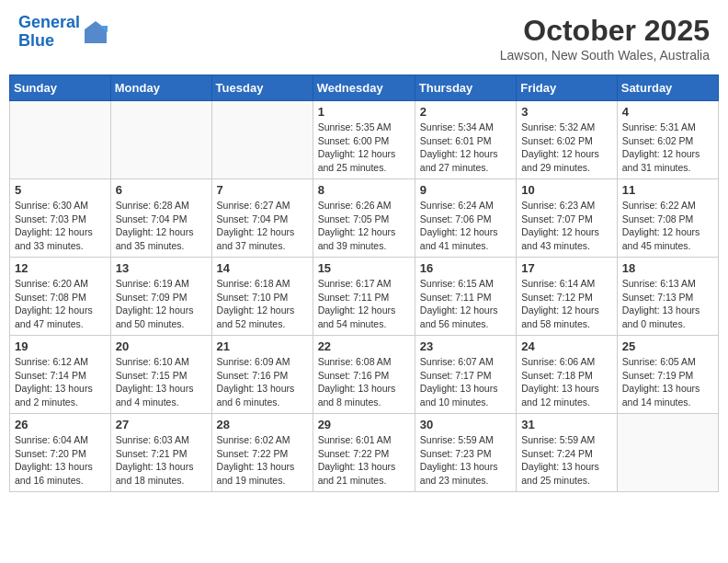 This screenshot has width=728, height=563. What do you see at coordinates (667, 219) in the screenshot?
I see `calendar-cell: 11Sunrise: 6:22 AMSunset: 7:08 PMDayligh…` at bounding box center [667, 219].